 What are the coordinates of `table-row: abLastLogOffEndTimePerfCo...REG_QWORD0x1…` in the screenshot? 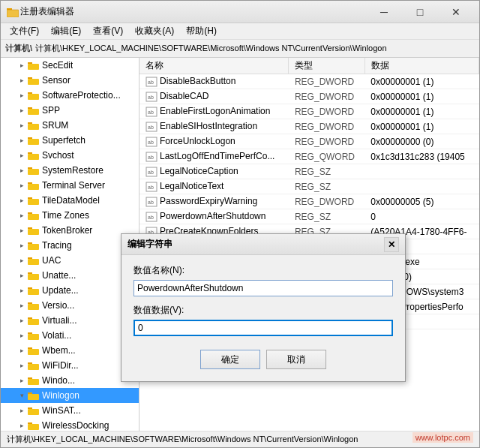 It's located at (309, 157).